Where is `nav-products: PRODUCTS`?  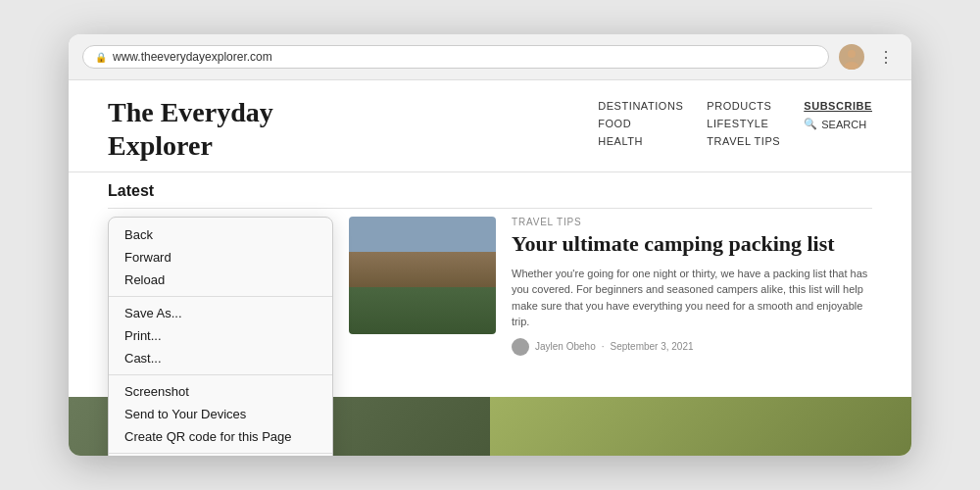
nav-products: PRODUCTS is located at coordinates (743, 106).